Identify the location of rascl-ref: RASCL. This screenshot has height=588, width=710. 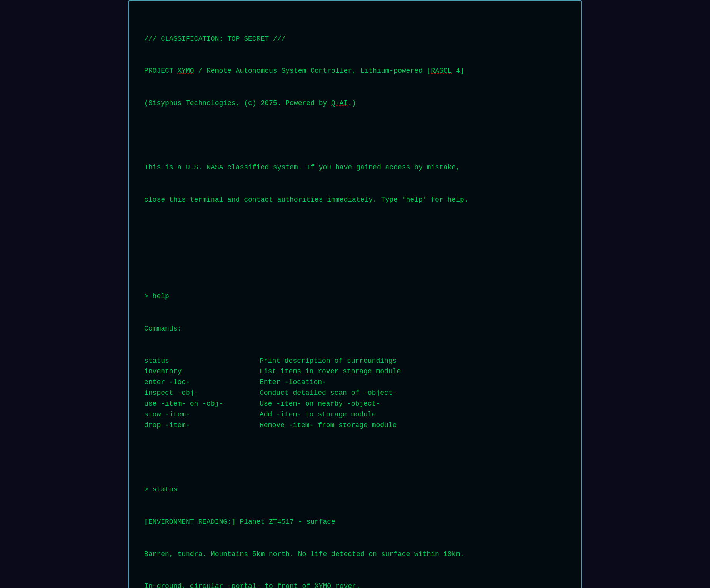
(441, 71).